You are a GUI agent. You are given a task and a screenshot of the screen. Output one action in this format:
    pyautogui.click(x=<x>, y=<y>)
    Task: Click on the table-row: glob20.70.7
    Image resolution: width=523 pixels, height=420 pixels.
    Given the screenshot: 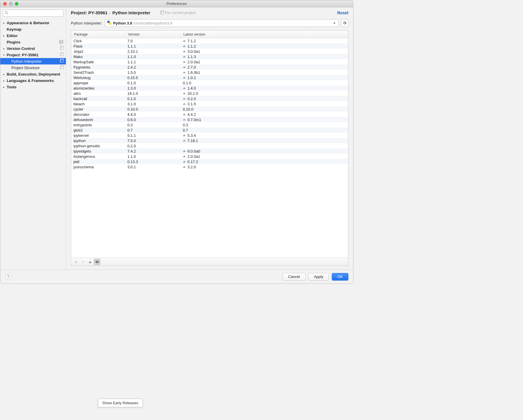 What is the action you would take?
    pyautogui.click(x=210, y=130)
    